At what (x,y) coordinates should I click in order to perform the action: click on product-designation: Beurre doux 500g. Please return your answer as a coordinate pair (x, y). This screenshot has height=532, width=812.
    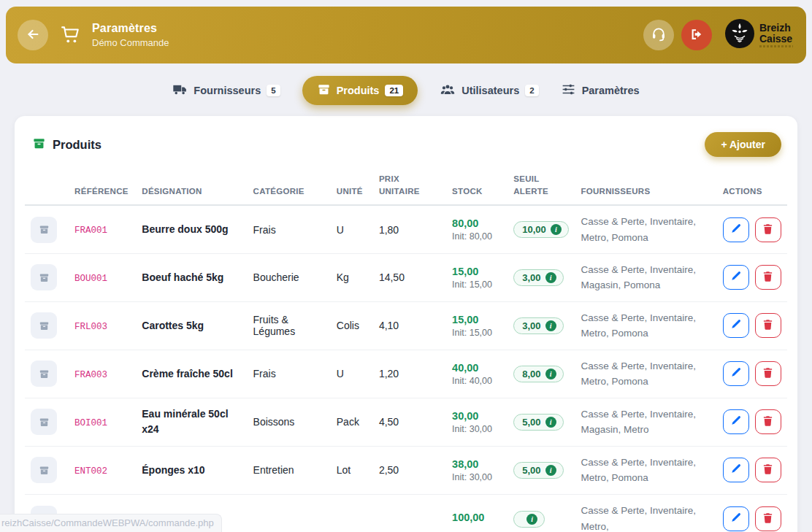
    Looking at the image, I should click on (185, 229).